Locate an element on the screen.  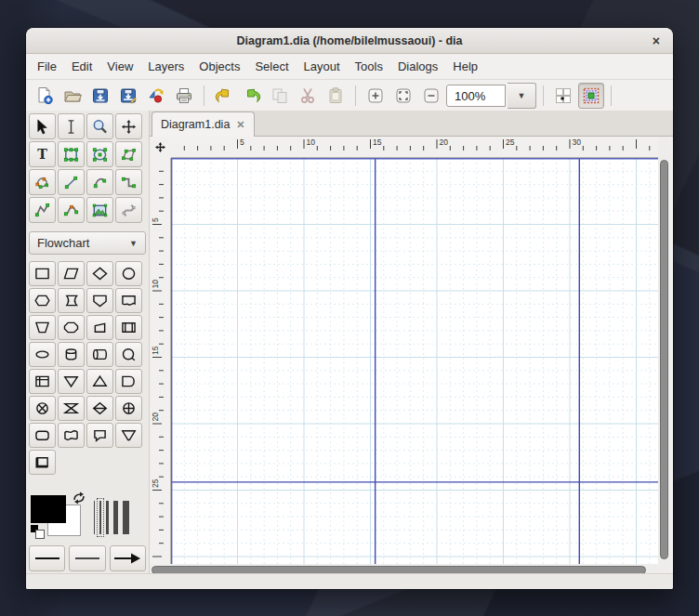
shape-diamond is located at coordinates (100, 273).